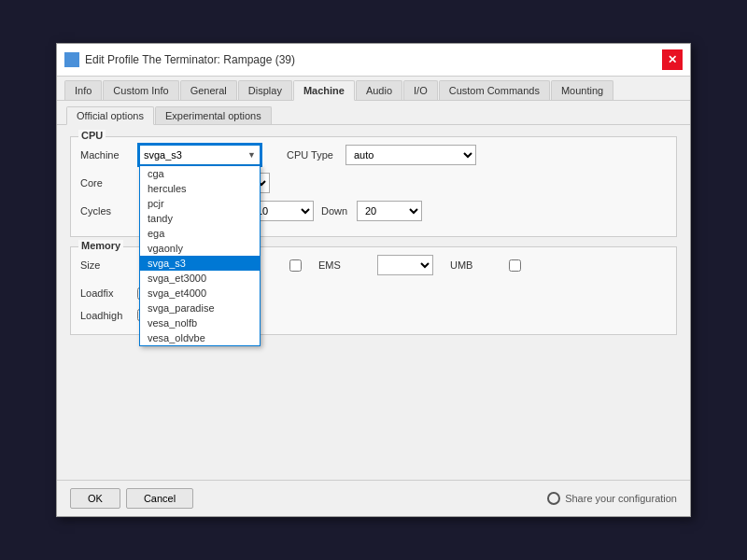 This screenshot has width=747, height=560. Describe the element at coordinates (200, 174) in the screenshot. I see `machine-option-cga: cga` at that location.